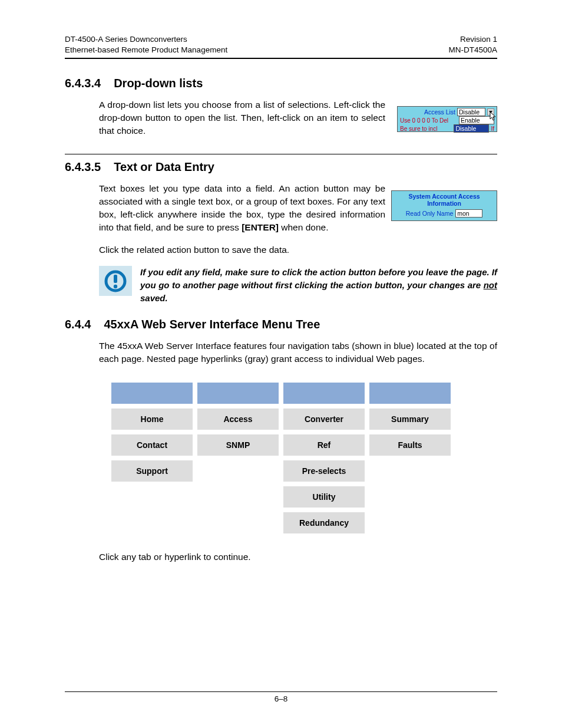  What do you see at coordinates (324, 523) in the screenshot?
I see `link-redundancy: Redundancy` at bounding box center [324, 523].